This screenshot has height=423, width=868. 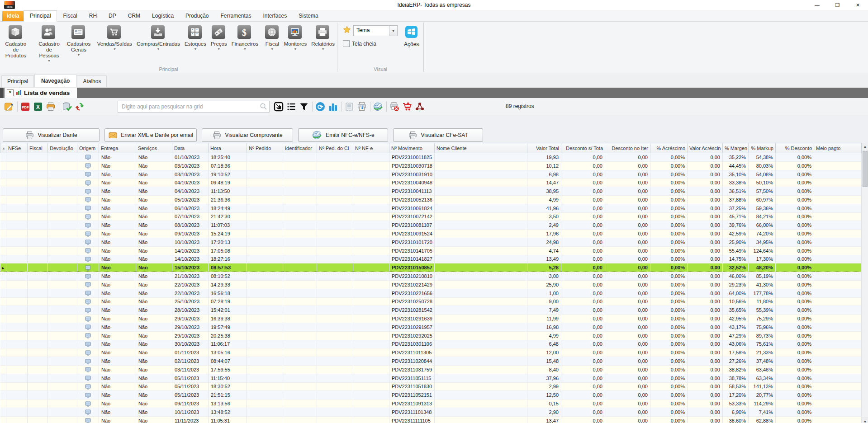 I want to click on cell-margem: 32,52%, so click(x=735, y=268).